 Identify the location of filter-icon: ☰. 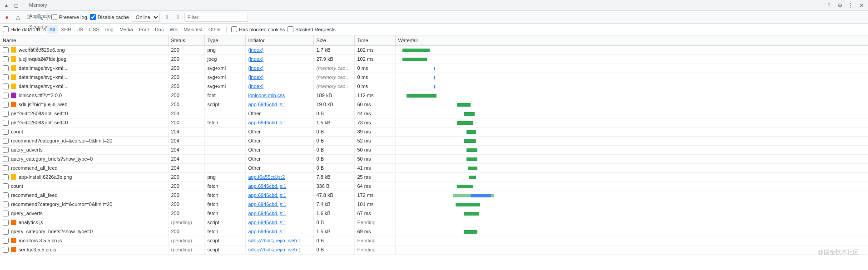
(29, 17).